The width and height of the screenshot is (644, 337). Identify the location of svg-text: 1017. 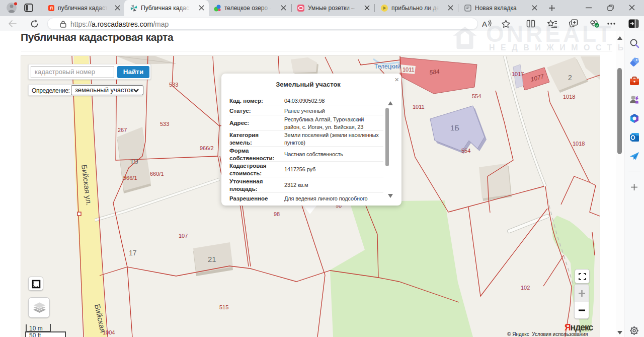
(518, 74).